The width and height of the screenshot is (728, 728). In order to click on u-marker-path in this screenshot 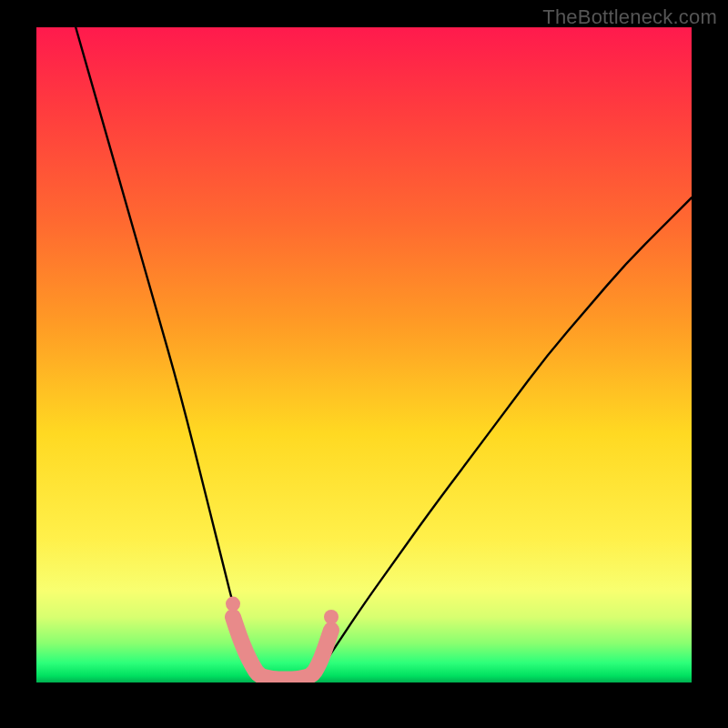, I will do `click(282, 648)`.